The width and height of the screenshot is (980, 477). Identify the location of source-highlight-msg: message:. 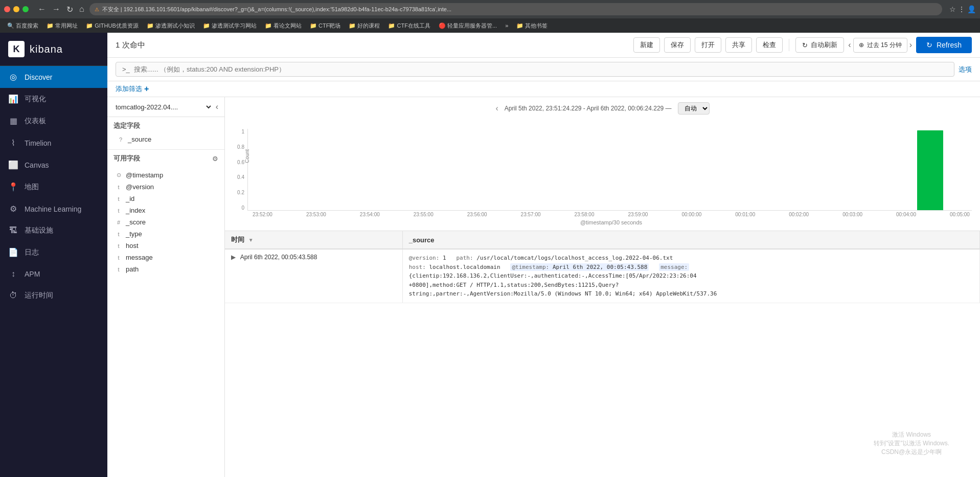
(674, 267).